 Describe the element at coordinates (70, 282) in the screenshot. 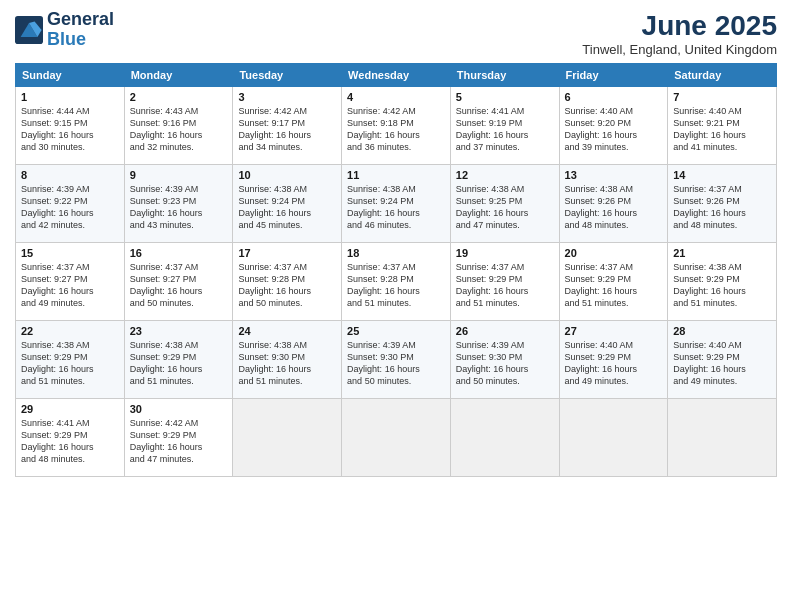

I see `calendar-cell: 15Sunrise: 4:37 AM Sunset: 9:27 PM Dayli…` at that location.